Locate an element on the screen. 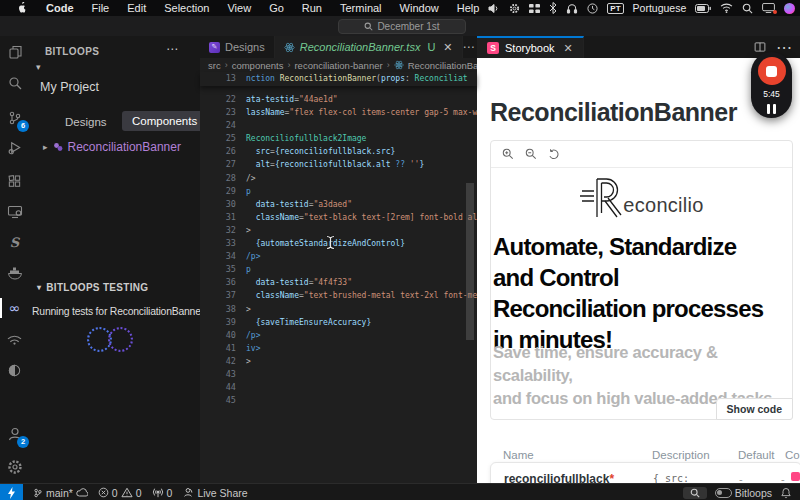  stop-recording-button is located at coordinates (772, 71).